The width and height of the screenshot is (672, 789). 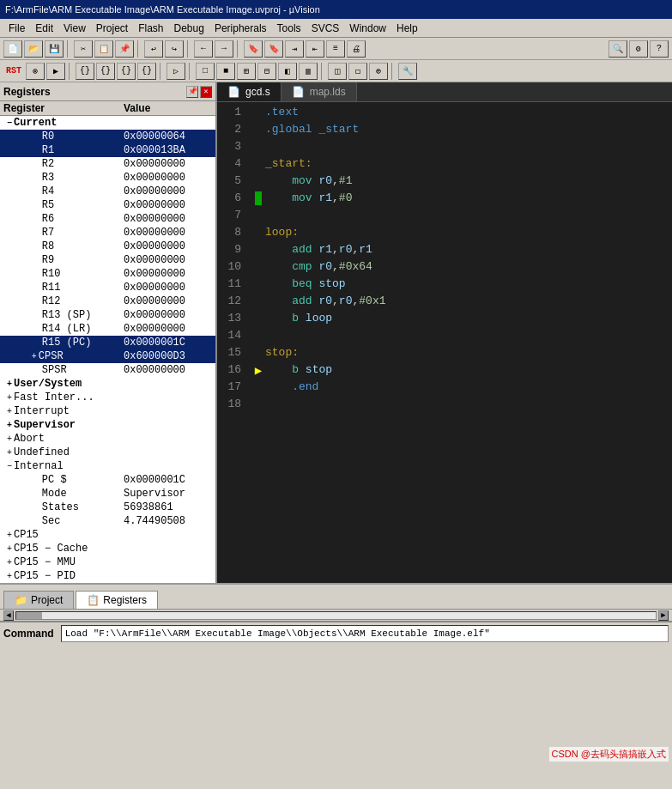 I want to click on search-btn: 🔍, so click(x=618, y=49).